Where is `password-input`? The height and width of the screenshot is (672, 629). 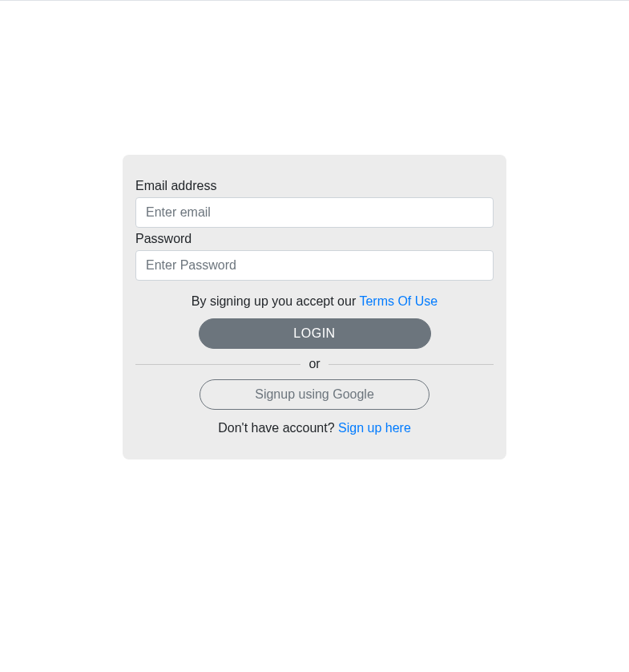 password-input is located at coordinates (314, 265).